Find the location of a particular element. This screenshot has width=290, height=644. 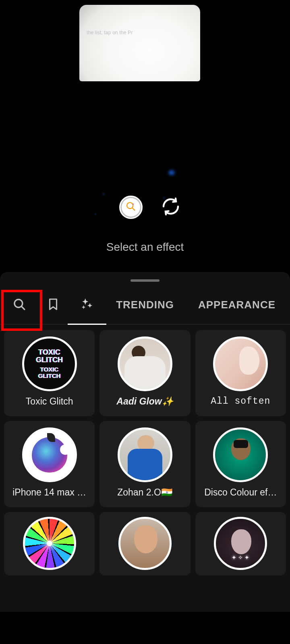

effect-card-aadi-glow: Aadi Glow✨ is located at coordinates (145, 373).